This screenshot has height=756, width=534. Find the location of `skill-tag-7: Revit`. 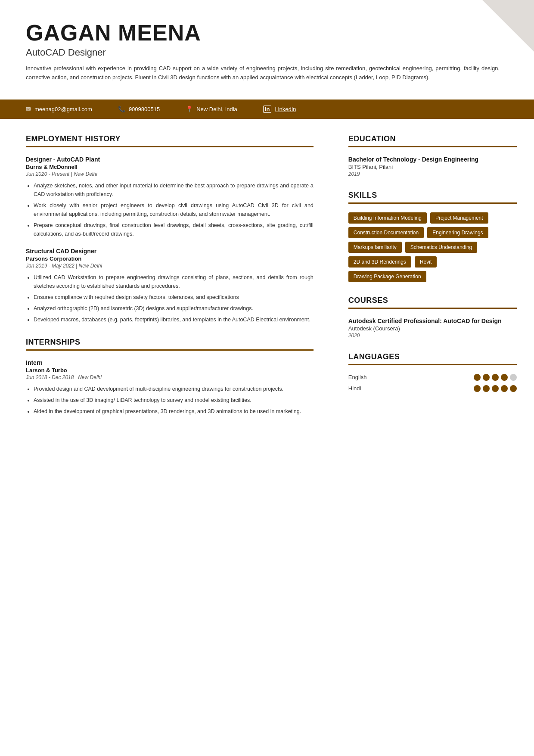

skill-tag-7: Revit is located at coordinates (425, 262).